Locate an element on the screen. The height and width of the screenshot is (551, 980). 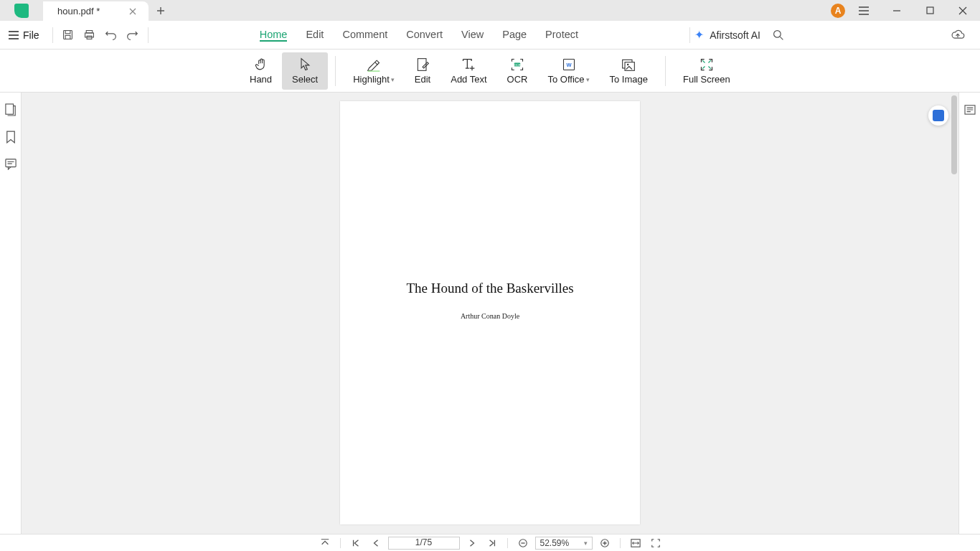
zoom-value: 52.59% is located at coordinates (555, 543).